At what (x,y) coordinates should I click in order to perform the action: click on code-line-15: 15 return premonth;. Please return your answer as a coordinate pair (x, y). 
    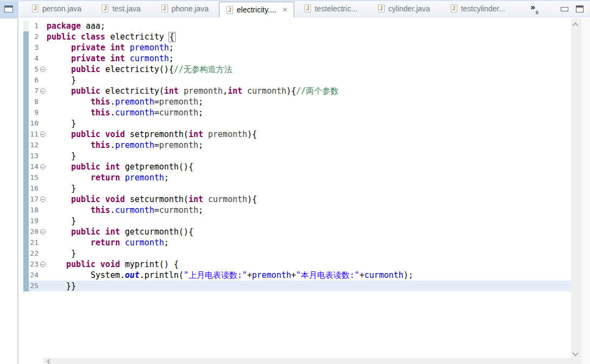
    Looking at the image, I should click on (295, 178).